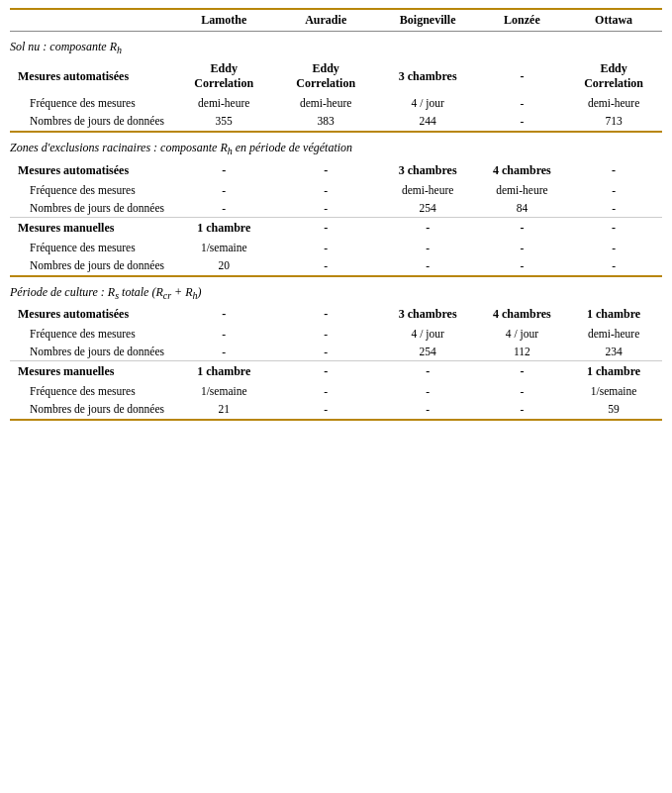  Describe the element at coordinates (336, 208) in the screenshot. I see `data-row: Nombres de jours de données--25484-` at that location.